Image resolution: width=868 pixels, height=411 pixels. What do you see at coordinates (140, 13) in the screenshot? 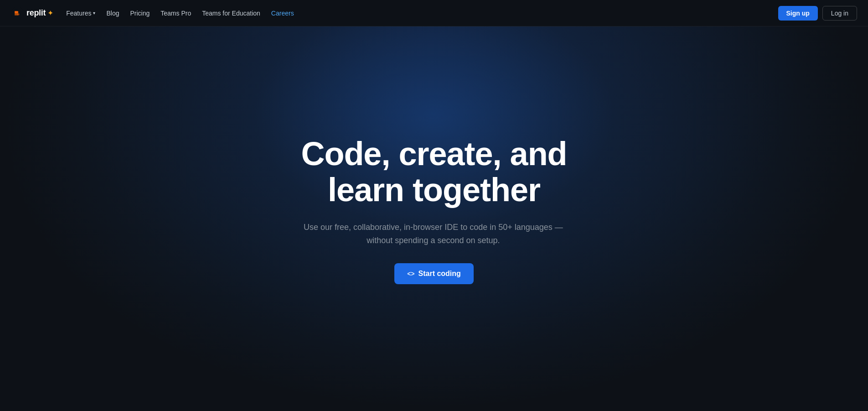
I see `nav-item-pricing: Pricing` at bounding box center [140, 13].